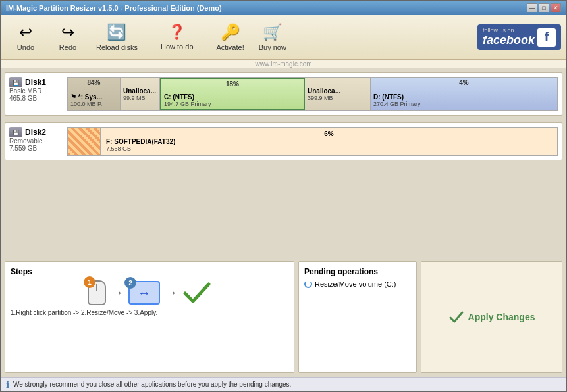  Describe the element at coordinates (68, 32) in the screenshot. I see `redo-icon: ↪` at that location.